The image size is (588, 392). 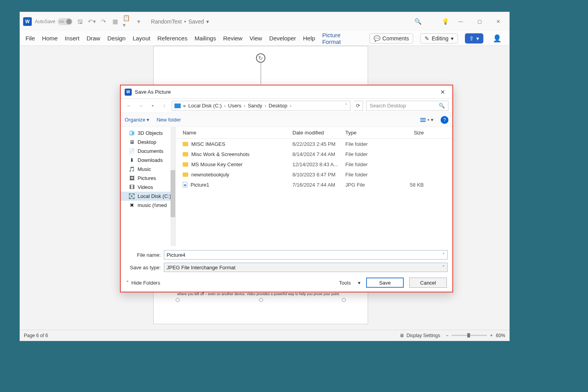 I want to click on col-name: Name, so click(x=238, y=132).